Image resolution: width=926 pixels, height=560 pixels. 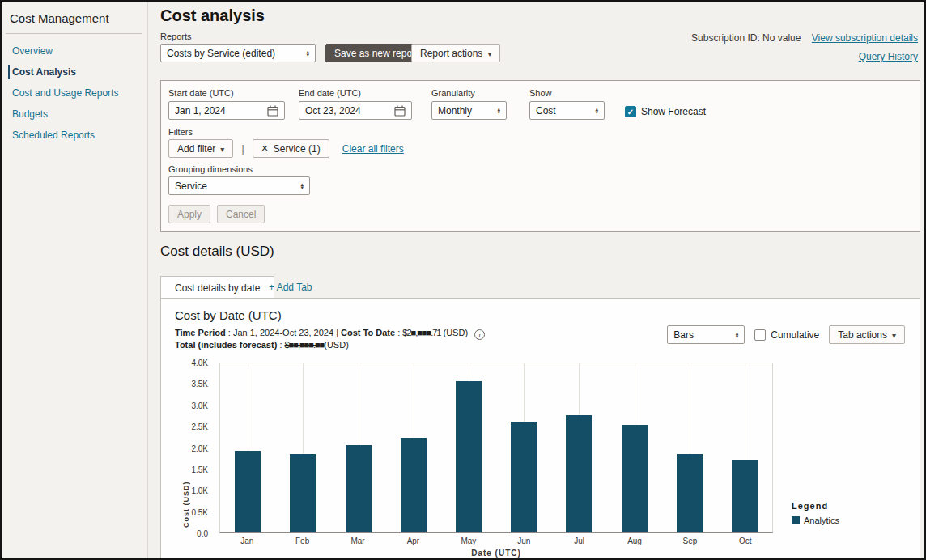 What do you see at coordinates (247, 541) in the screenshot?
I see `x-tick-label: Jan` at bounding box center [247, 541].